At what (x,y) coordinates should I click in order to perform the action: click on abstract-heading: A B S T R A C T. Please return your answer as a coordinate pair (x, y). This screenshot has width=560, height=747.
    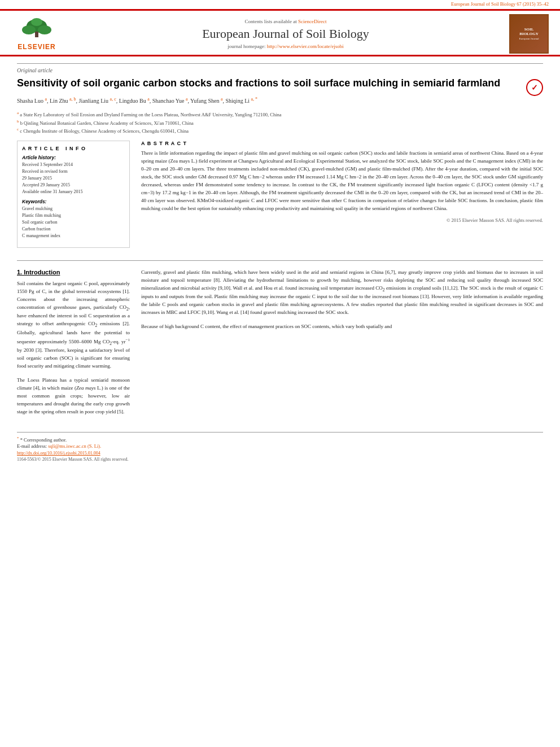
    Looking at the image, I should click on (342, 143).